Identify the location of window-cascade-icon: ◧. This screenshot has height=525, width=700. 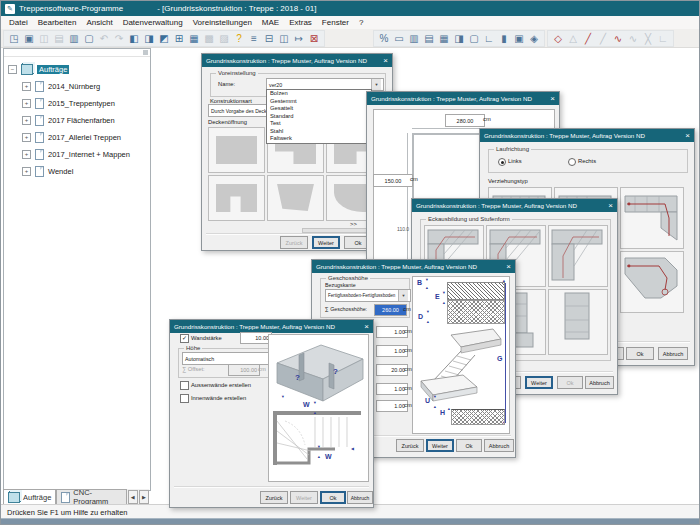
(134, 38).